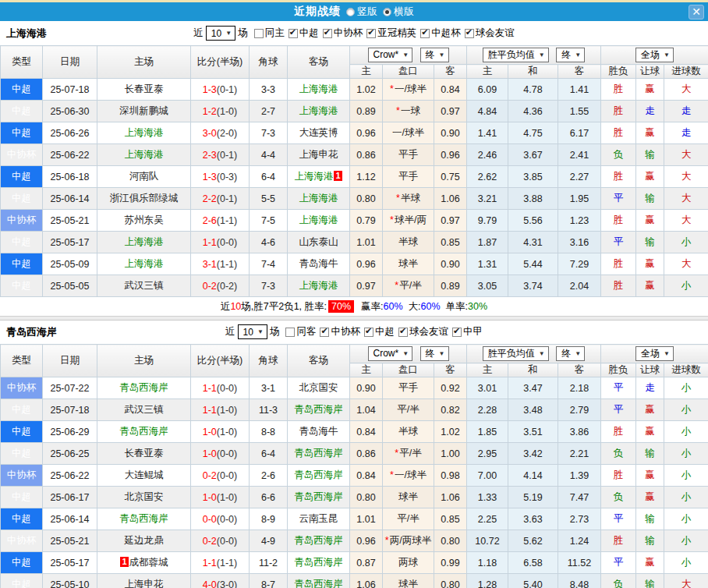 Image resolution: width=708 pixels, height=588 pixels. I want to click on league-label-1-2: 球会友谊, so click(429, 332).